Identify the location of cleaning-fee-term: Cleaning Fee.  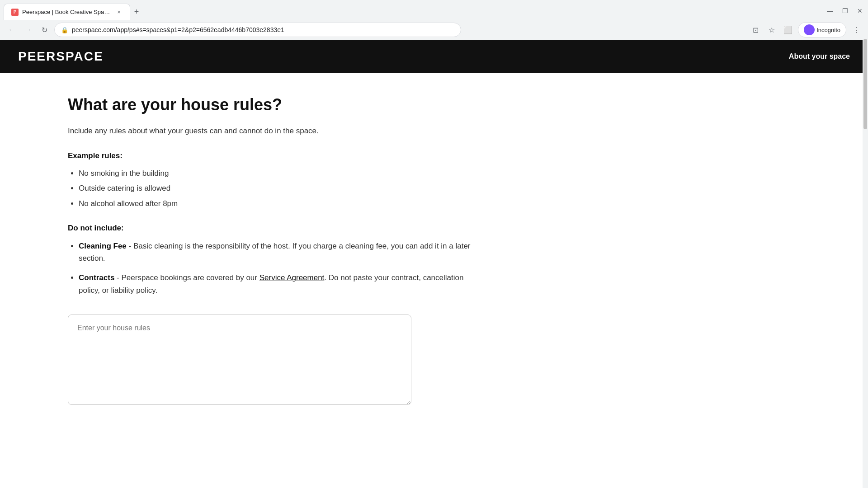
(103, 246).